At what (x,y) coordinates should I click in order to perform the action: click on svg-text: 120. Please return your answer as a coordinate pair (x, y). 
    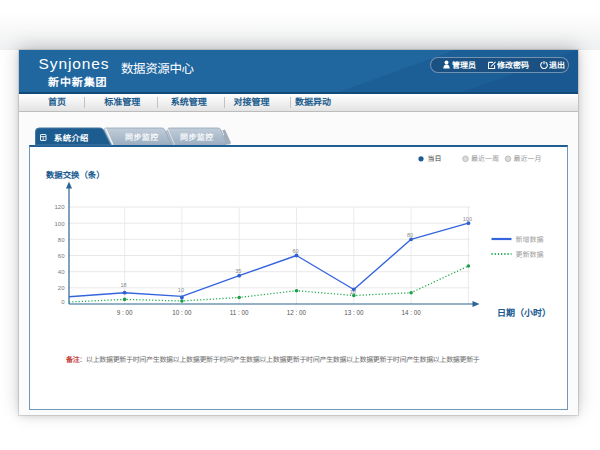
    Looking at the image, I should click on (60, 207).